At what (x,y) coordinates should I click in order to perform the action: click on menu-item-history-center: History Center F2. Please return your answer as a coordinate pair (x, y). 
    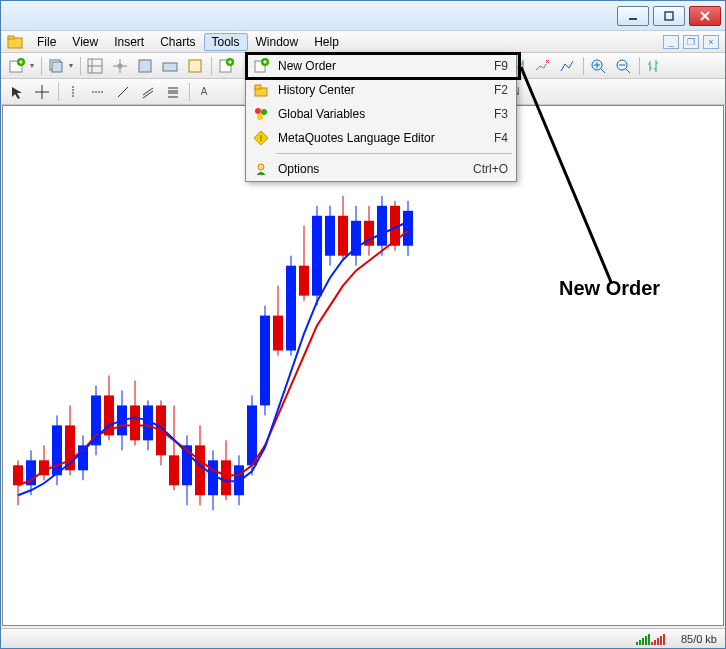
    Looking at the image, I should click on (381, 90).